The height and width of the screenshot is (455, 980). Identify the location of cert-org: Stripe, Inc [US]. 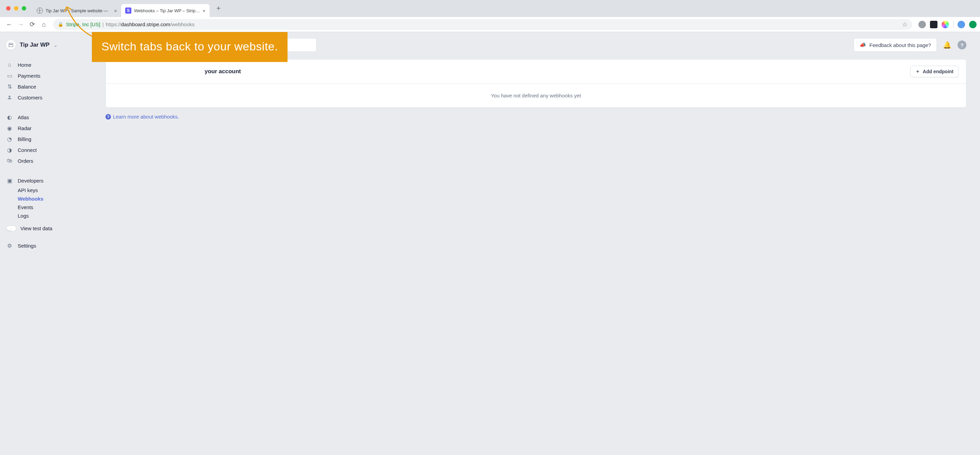
(83, 24).